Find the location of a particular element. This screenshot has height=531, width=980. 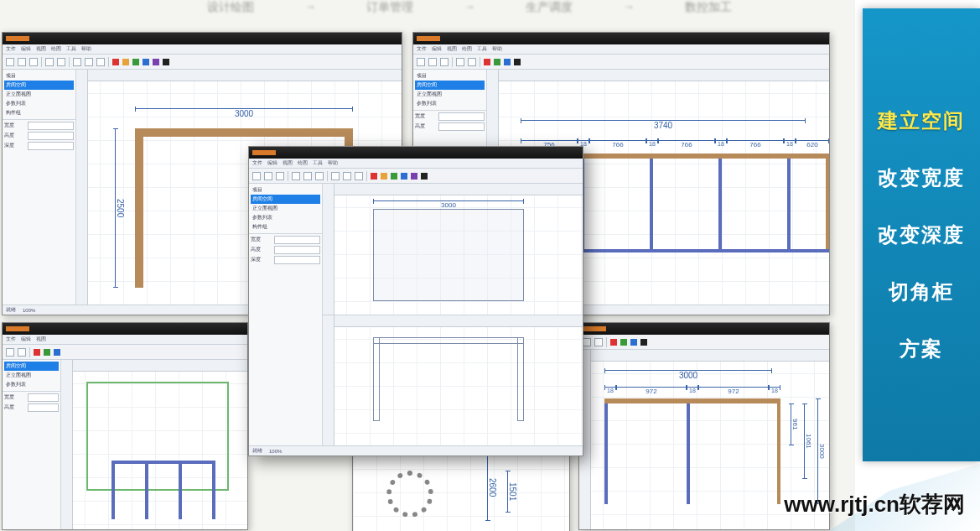

menubar: 文件编辑视图 is located at coordinates (125, 340).